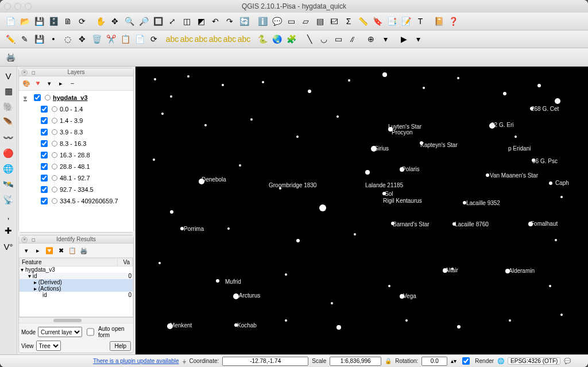 The width and height of the screenshot is (588, 367). Describe the element at coordinates (91, 332) in the screenshot. I see `auto-open-form-checkbox` at that location.